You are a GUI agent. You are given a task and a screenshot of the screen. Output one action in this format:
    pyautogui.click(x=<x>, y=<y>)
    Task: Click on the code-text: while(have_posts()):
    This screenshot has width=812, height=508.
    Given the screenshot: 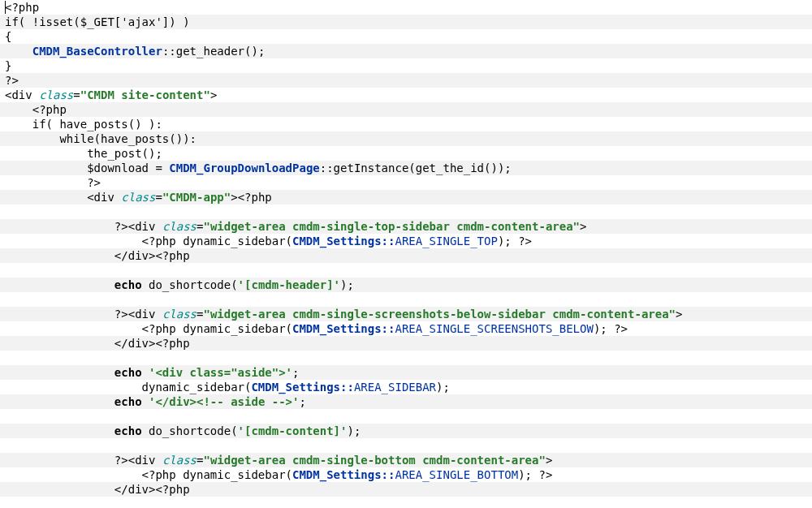 What is the action you would take?
    pyautogui.click(x=128, y=139)
    